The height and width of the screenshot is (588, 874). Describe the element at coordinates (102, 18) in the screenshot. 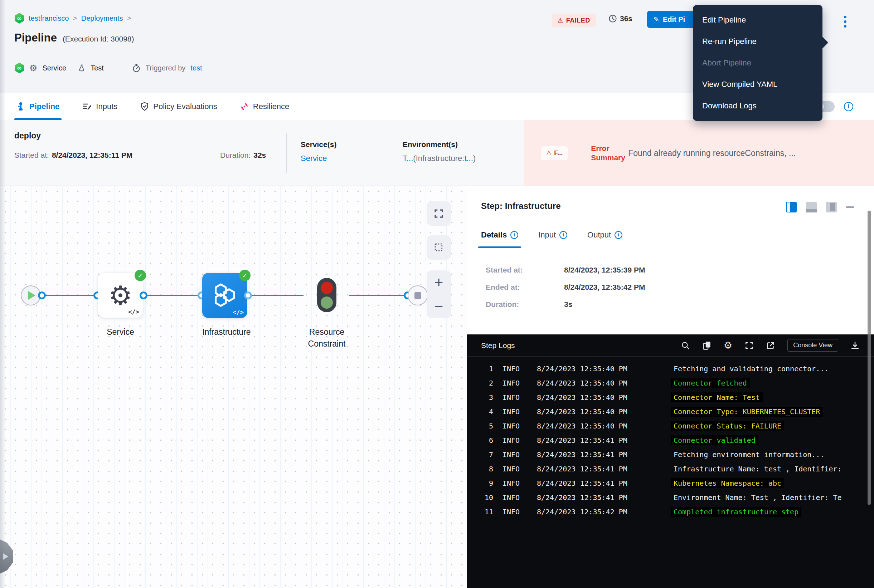

I see `breadcrumb-deployments: Deployments` at that location.